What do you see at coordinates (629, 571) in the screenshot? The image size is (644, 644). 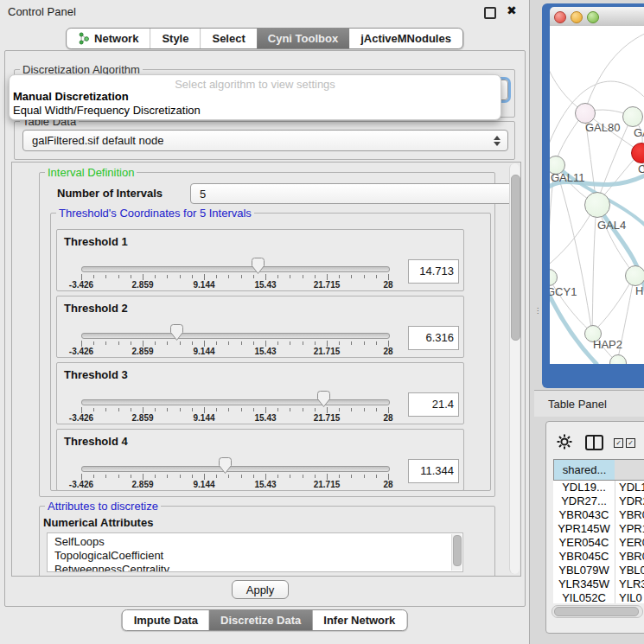 I see `table-cell-name: YBL0` at bounding box center [629, 571].